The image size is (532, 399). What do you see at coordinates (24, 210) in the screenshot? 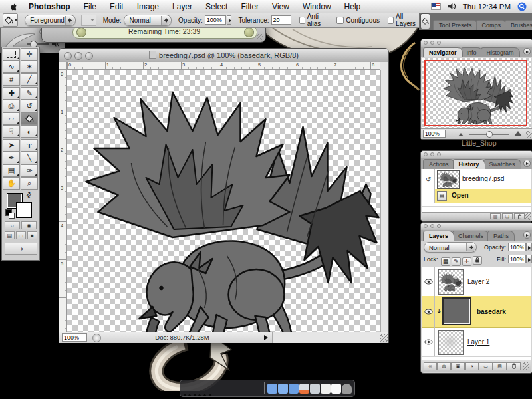
I see `background-color-swatch` at bounding box center [24, 210].